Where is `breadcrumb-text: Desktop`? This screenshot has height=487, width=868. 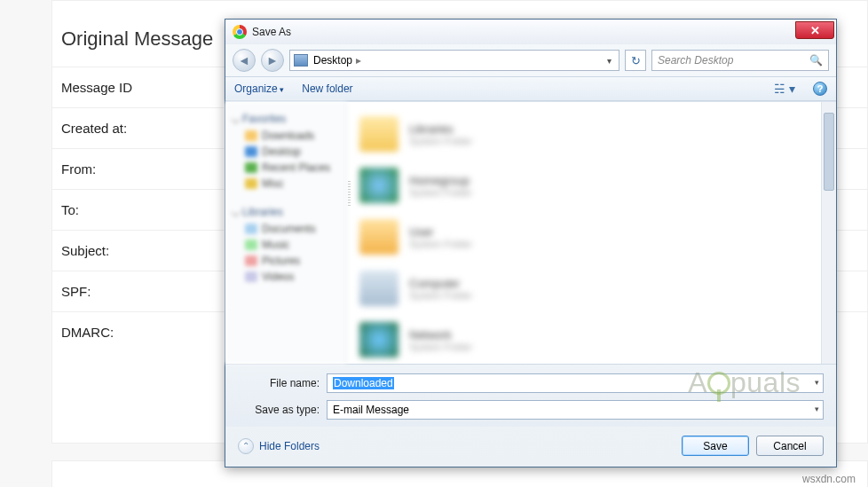 breadcrumb-text: Desktop is located at coordinates (333, 60).